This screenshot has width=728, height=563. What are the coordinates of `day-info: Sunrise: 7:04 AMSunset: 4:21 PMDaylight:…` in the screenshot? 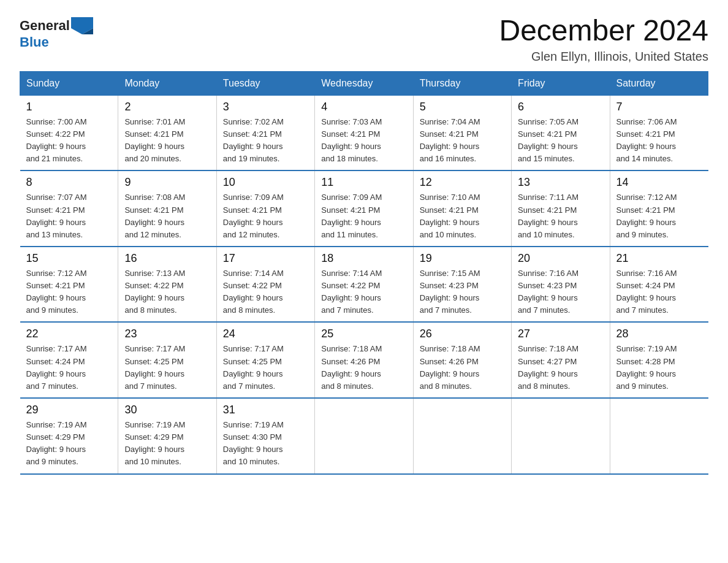 It's located at (462, 141).